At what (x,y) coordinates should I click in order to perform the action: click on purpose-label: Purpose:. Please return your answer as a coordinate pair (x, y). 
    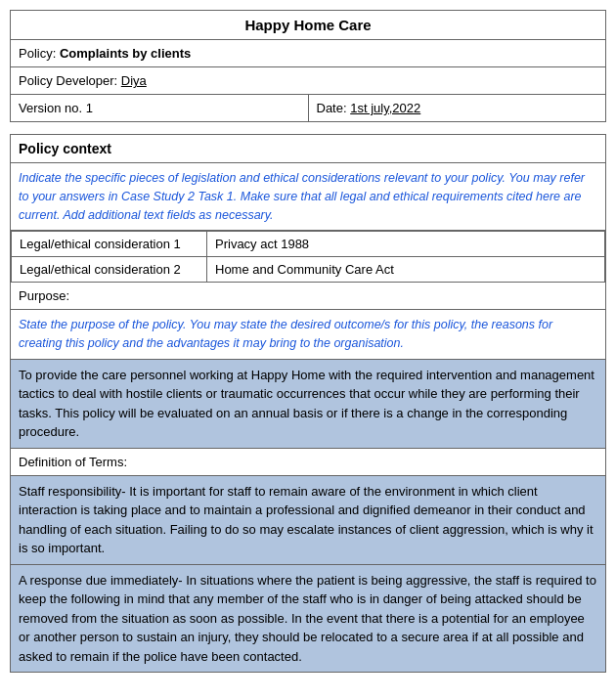
    Looking at the image, I should click on (308, 296).